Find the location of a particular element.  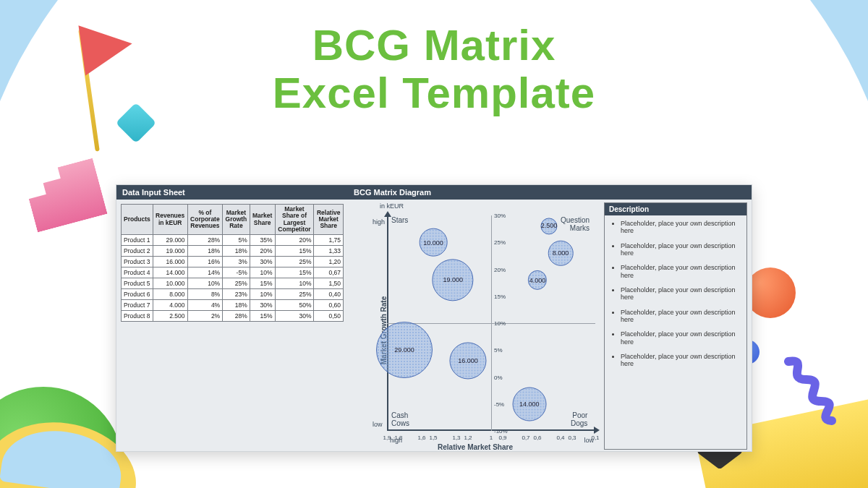

x-tick: 1 is located at coordinates (491, 438).